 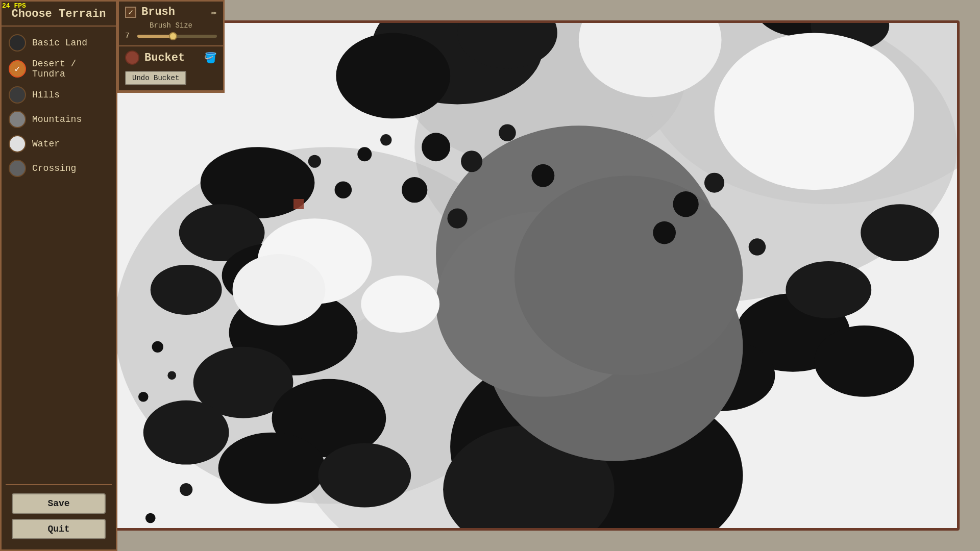 What do you see at coordinates (70, 69) in the screenshot?
I see `terrain-label-desert: Desert / Tundra` at bounding box center [70, 69].